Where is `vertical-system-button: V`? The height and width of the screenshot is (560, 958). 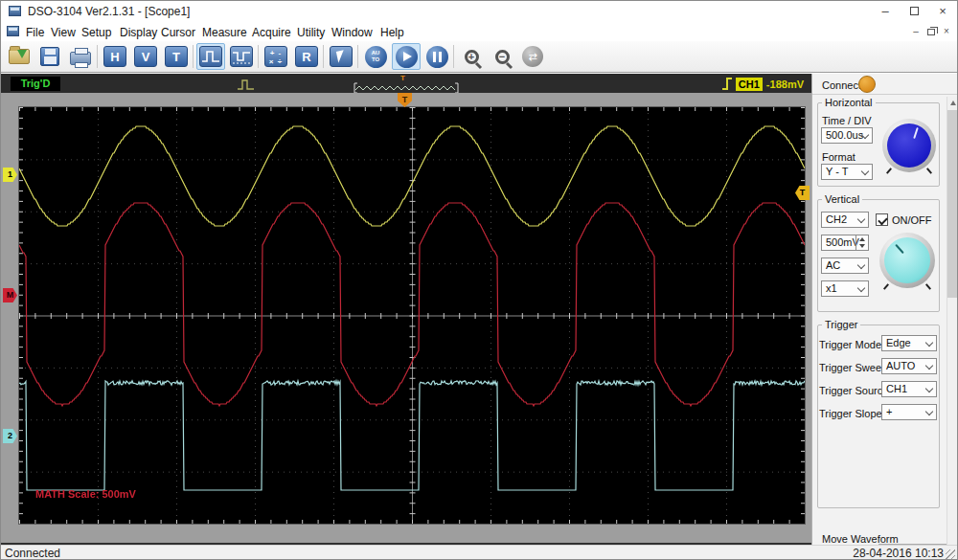 vertical-system-button: V is located at coordinates (146, 56).